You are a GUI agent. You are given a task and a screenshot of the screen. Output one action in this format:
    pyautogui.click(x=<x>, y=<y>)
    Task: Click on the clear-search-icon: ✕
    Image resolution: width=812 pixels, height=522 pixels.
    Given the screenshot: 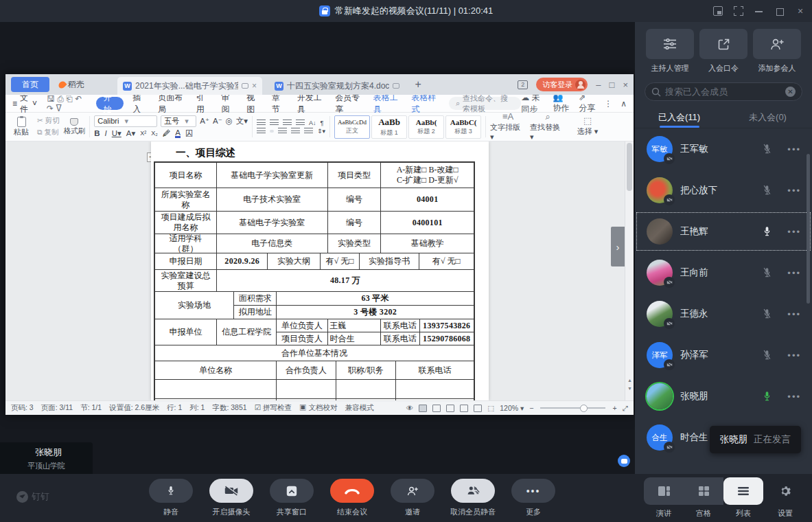 What is the action you would take?
    pyautogui.click(x=791, y=92)
    